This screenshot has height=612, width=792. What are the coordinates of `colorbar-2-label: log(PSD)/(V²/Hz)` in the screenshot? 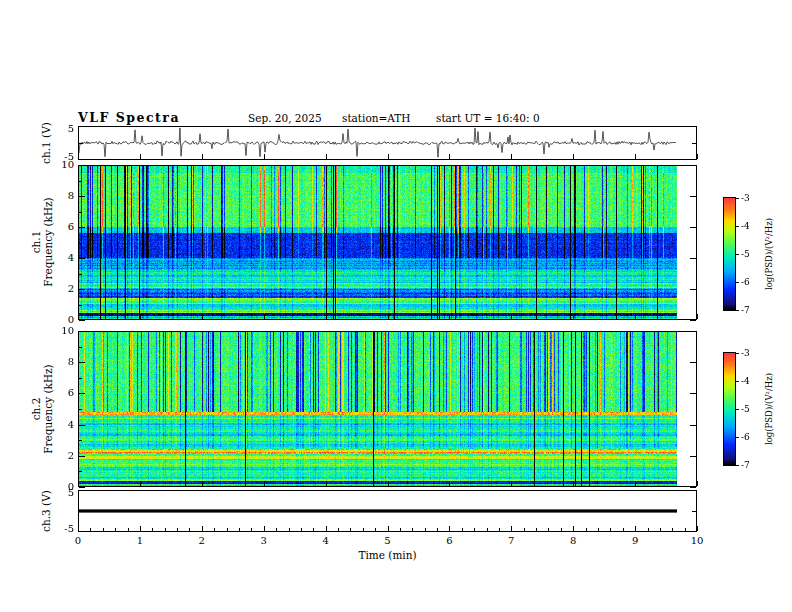 It's located at (769, 409).